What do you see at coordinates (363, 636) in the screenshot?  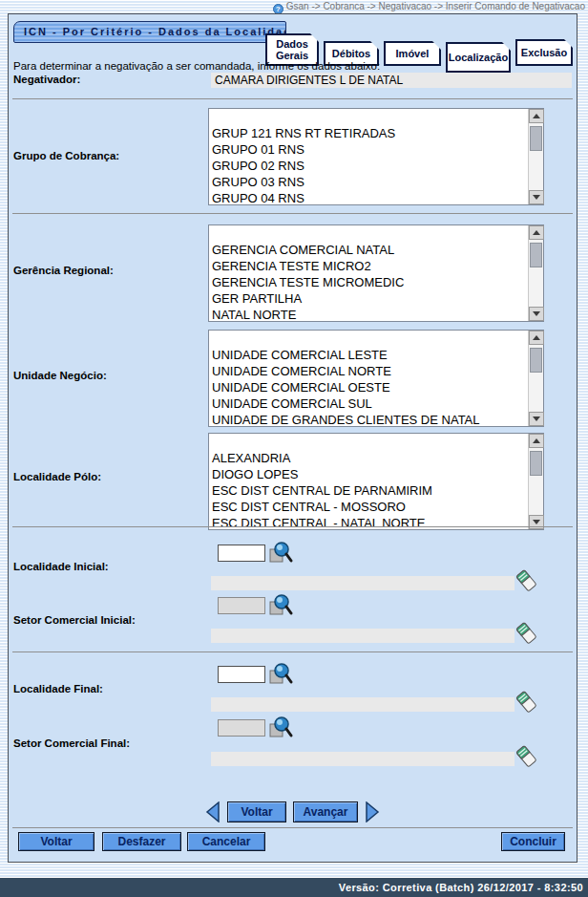 I see `setor-comercial-inicial-description` at bounding box center [363, 636].